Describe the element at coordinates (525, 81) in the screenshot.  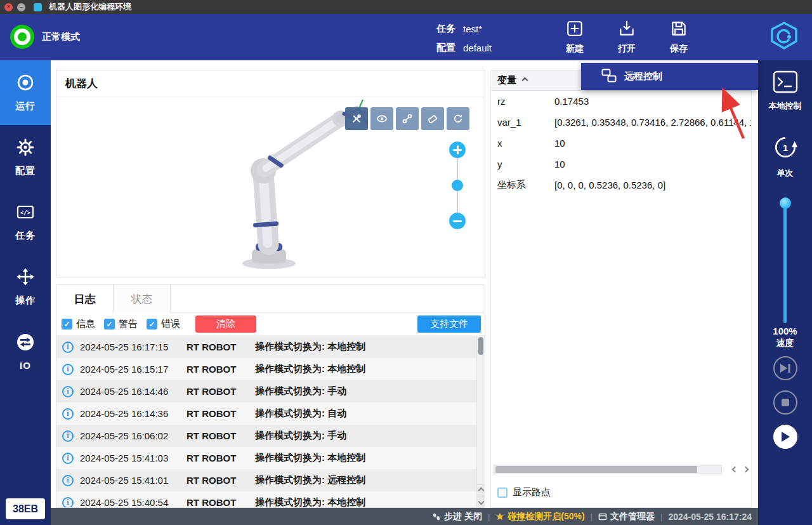
I see `collapse-chevron-icon` at that location.